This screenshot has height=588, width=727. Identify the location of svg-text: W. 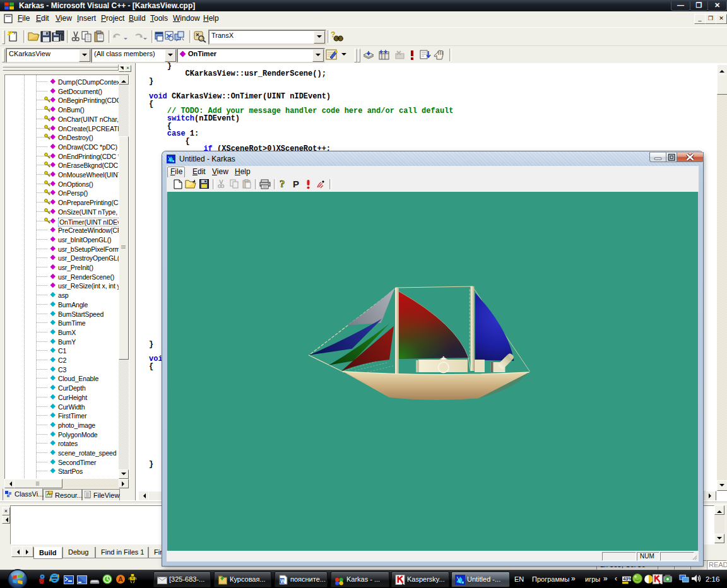
(283, 581).